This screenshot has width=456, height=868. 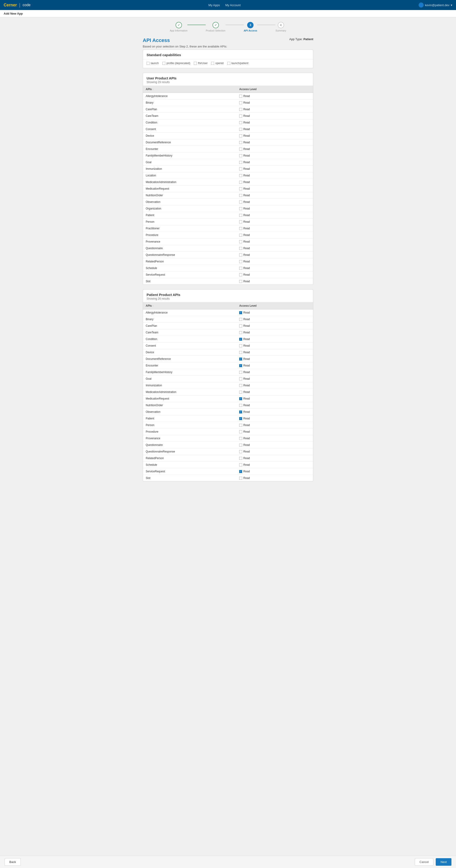 What do you see at coordinates (13, 862) in the screenshot?
I see `back-button: Back` at bounding box center [13, 862].